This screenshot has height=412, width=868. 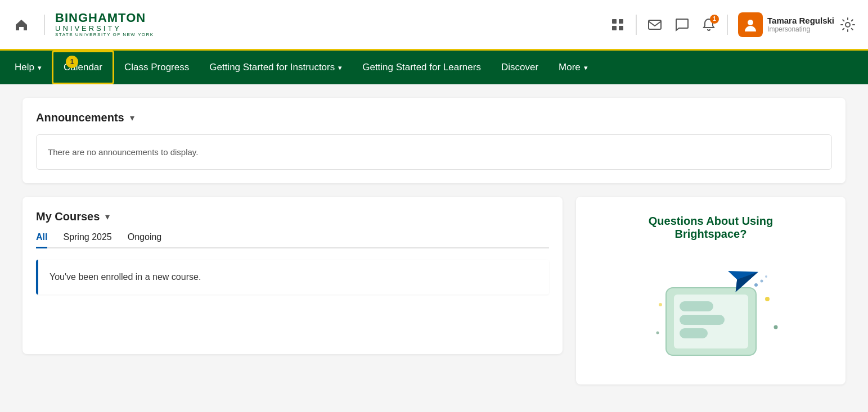 What do you see at coordinates (573, 67) in the screenshot?
I see `nav-more: More ▾` at bounding box center [573, 67].